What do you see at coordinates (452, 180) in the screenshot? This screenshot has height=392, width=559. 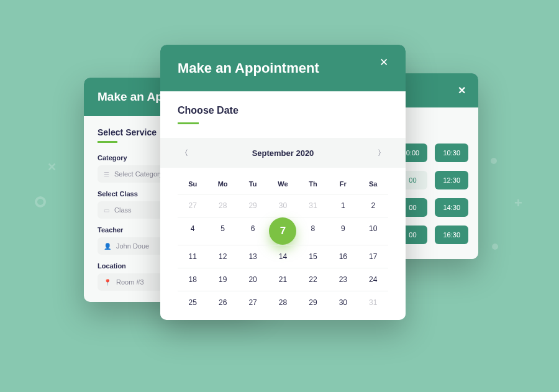 I see `time-slot: 12:30` at bounding box center [452, 180].